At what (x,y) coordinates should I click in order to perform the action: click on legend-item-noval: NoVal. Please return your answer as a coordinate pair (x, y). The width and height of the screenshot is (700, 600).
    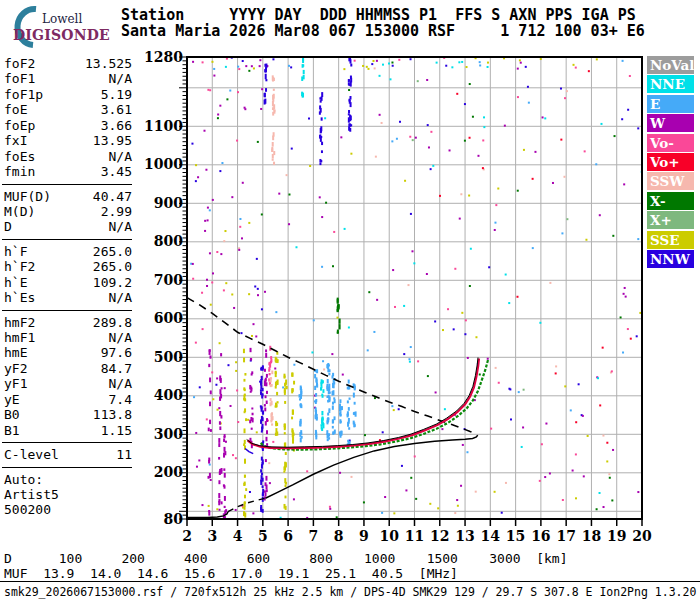
    Looking at the image, I should click on (670, 65).